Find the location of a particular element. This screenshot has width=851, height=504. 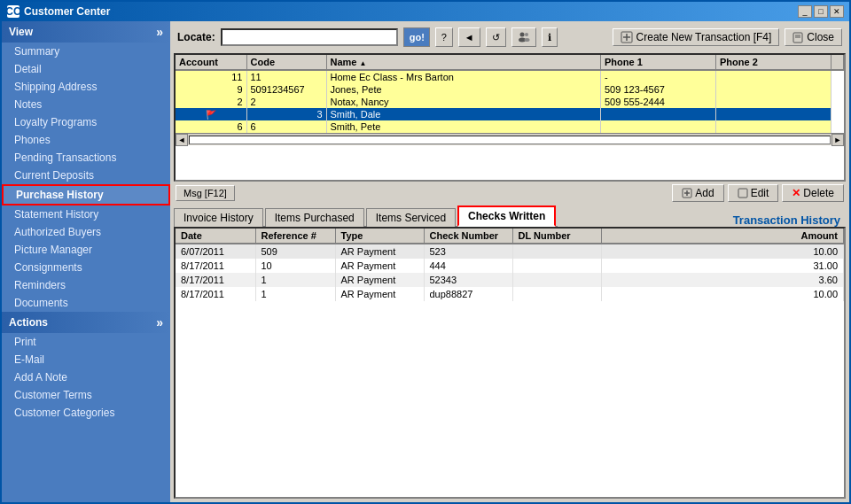

minimize-button: _ is located at coordinates (805, 12).